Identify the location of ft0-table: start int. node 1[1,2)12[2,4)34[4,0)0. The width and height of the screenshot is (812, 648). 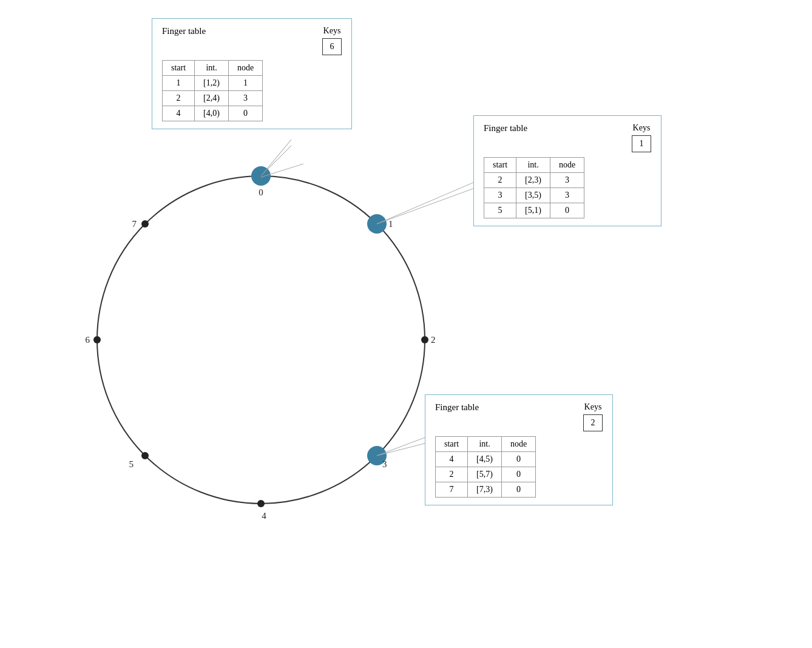
(212, 91).